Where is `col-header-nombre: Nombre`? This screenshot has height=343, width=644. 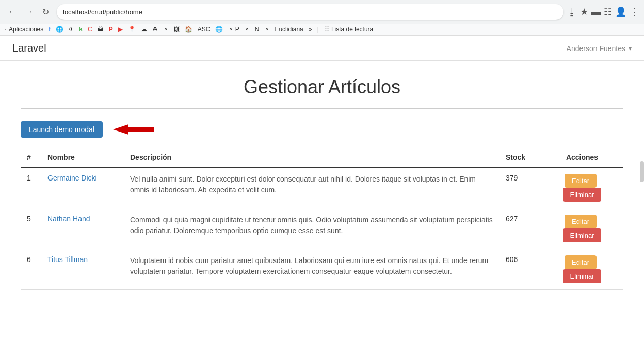
col-header-nombre: Nombre is located at coordinates (83, 158).